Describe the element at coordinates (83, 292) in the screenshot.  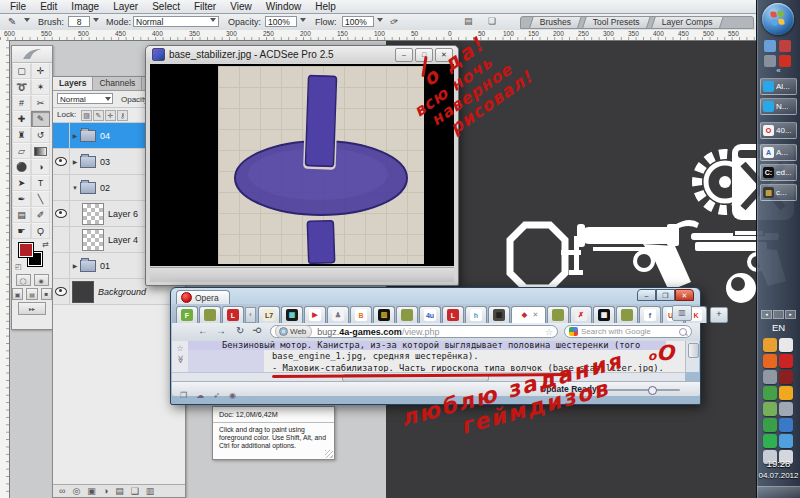
I see `background-thumbnail` at that location.